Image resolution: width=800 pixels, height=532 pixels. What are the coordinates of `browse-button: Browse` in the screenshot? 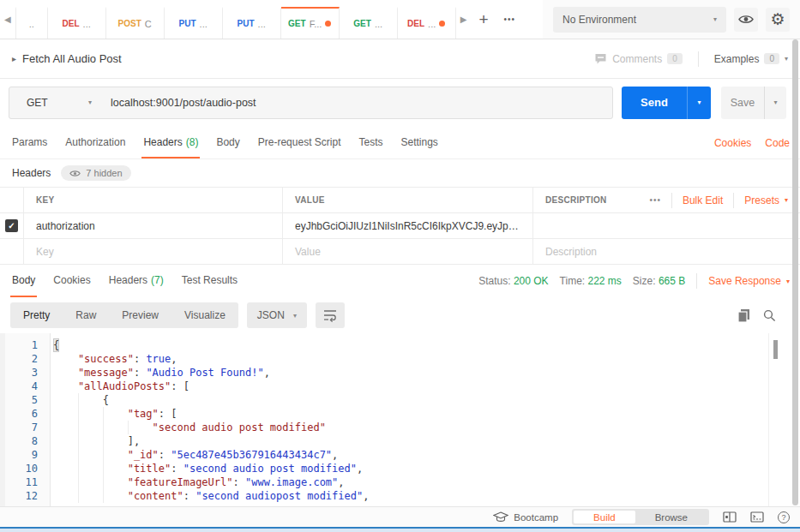 It's located at (671, 517).